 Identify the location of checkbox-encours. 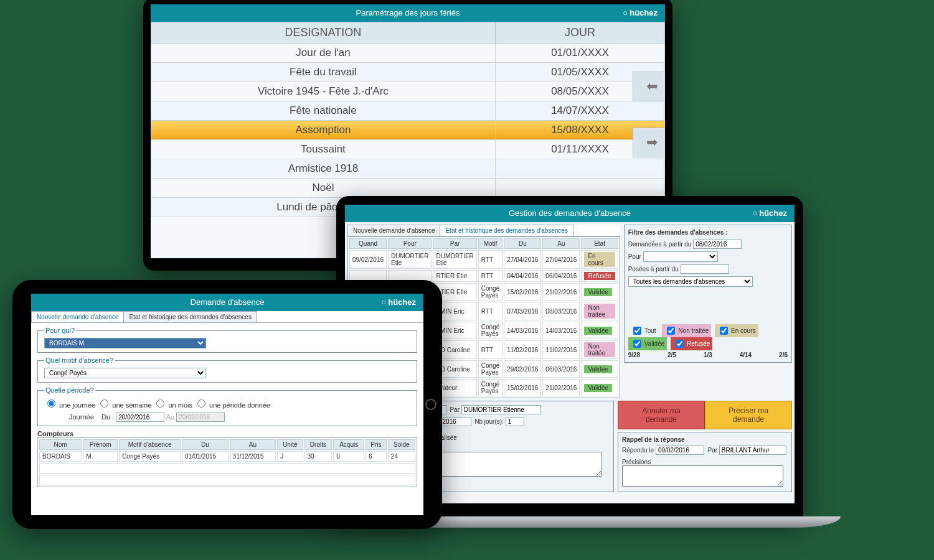
(724, 331).